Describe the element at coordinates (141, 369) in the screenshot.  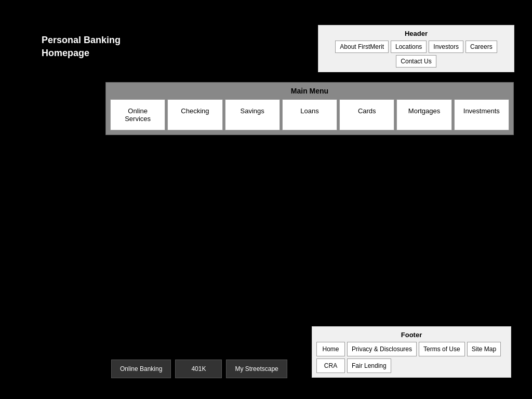
I see `bottom-link-online-banking: Online Banking` at that location.